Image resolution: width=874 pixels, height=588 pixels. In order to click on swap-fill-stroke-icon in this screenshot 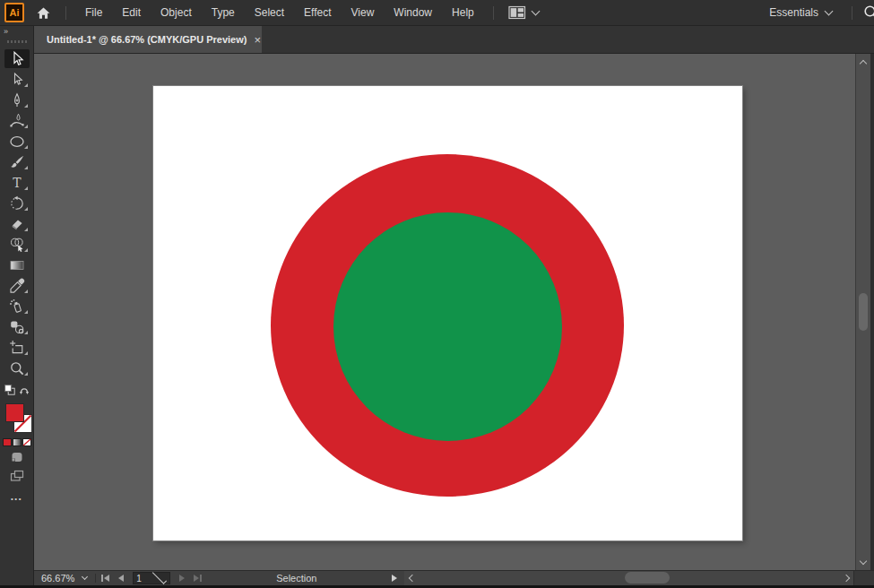, I will do `click(24, 392)`.